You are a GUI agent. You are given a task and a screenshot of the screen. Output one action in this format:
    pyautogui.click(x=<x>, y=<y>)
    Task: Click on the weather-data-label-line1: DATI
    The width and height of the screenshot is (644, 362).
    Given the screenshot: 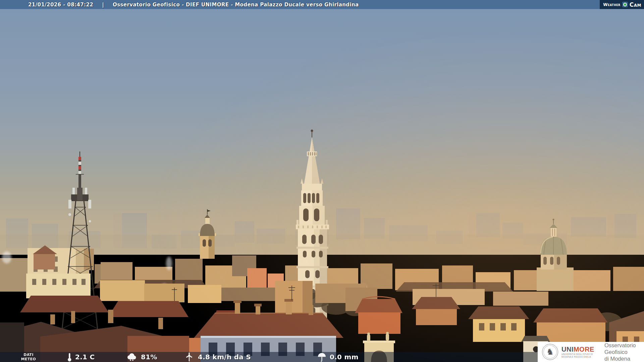 What is the action you would take?
    pyautogui.click(x=29, y=355)
    